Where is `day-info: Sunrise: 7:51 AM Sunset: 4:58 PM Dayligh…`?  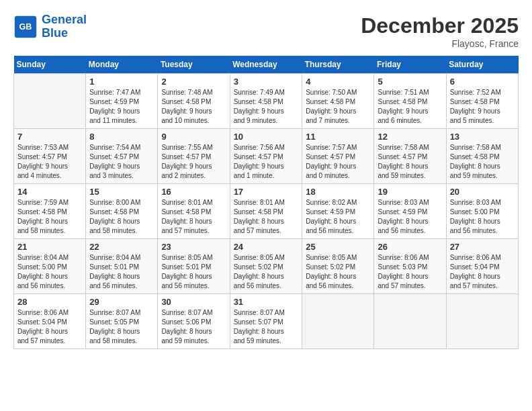
day-info: Sunrise: 7:51 AM Sunset: 4:58 PM Dayligh… is located at coordinates (410, 107).